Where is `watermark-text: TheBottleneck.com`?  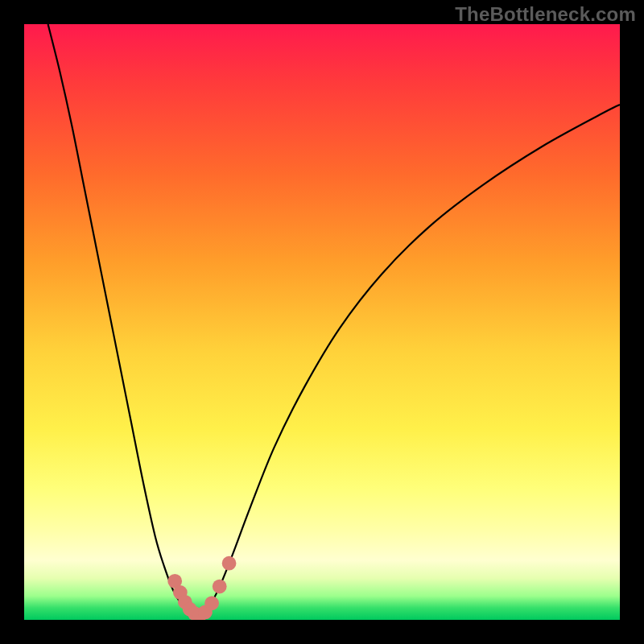 watermark-text: TheBottleneck.com is located at coordinates (546, 14).